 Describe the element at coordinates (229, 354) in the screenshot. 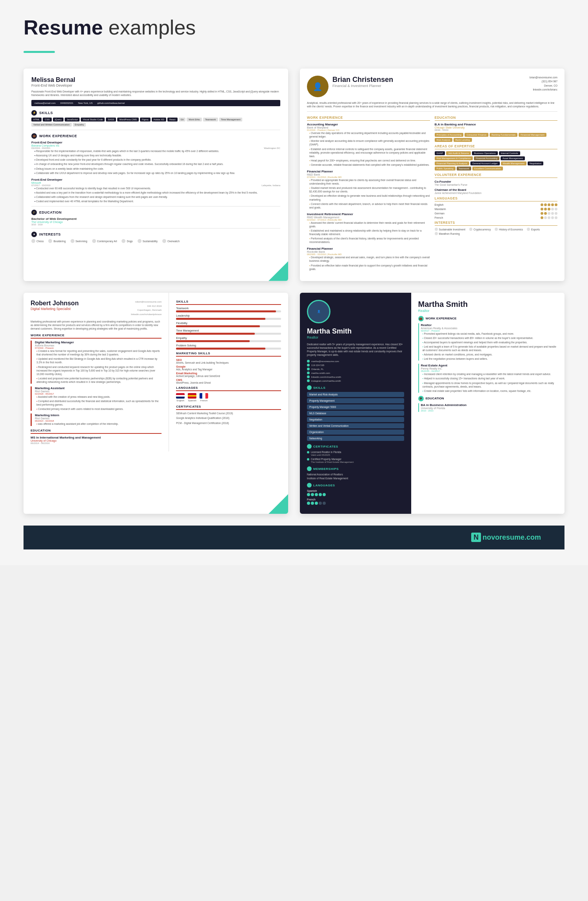

I see `robert-mktg-title: MARKETING SKILLS` at that location.